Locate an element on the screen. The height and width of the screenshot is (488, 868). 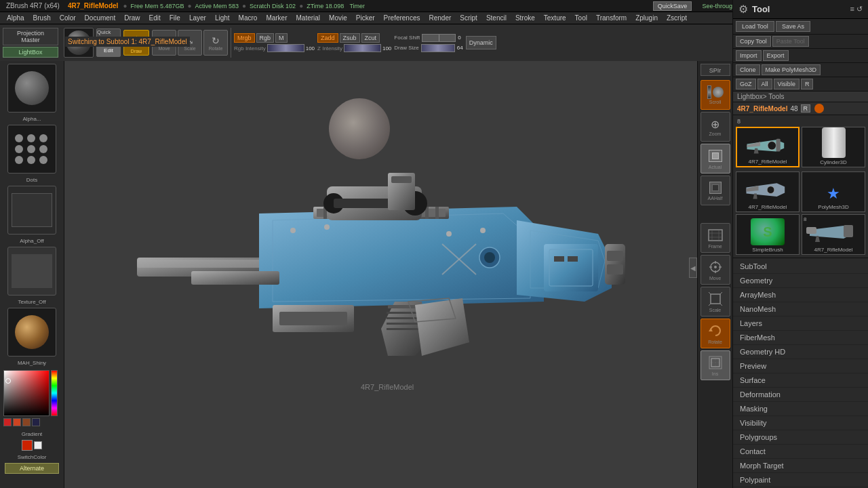
menu-layer: Layer is located at coordinates (198, 18).